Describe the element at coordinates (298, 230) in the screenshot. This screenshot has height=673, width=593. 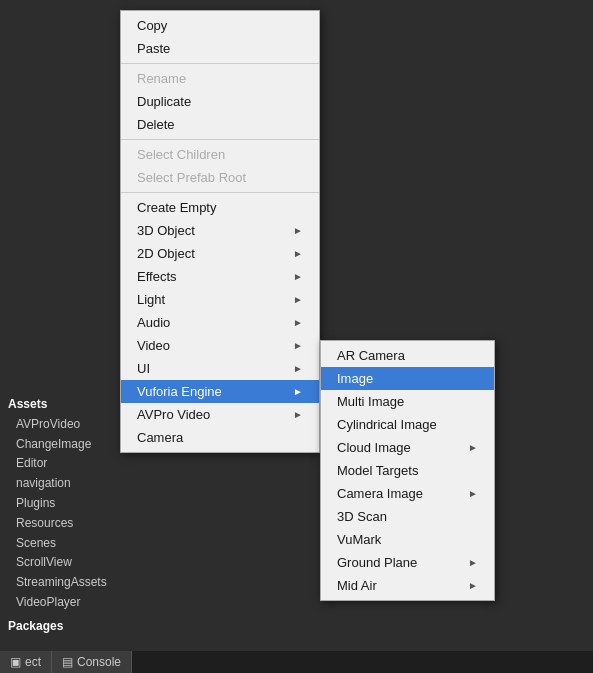
I see `menu-item-3d-object-arrow: ►` at that location.